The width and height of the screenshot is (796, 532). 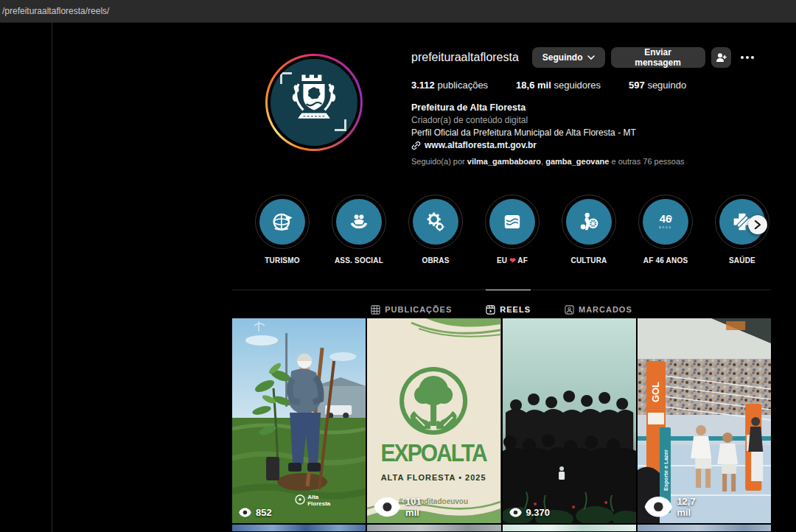 I want to click on tagged-icon, so click(x=569, y=309).